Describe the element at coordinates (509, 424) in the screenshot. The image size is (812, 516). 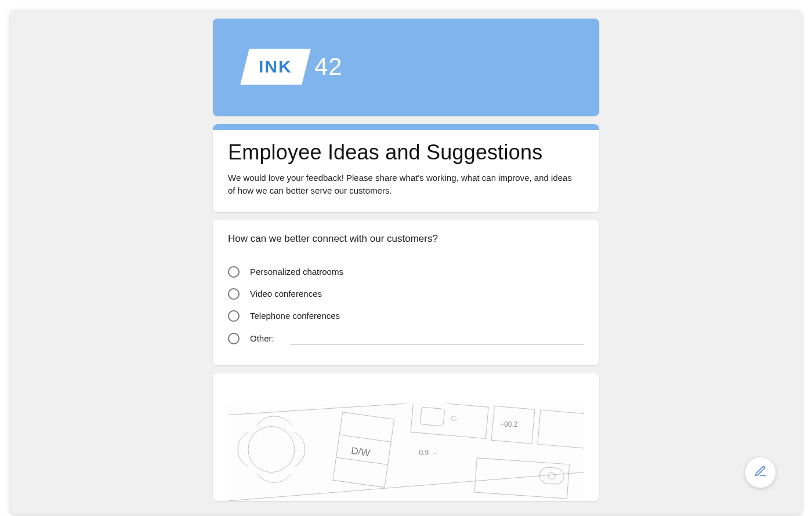
I see `svg-text: +80.2` at that location.